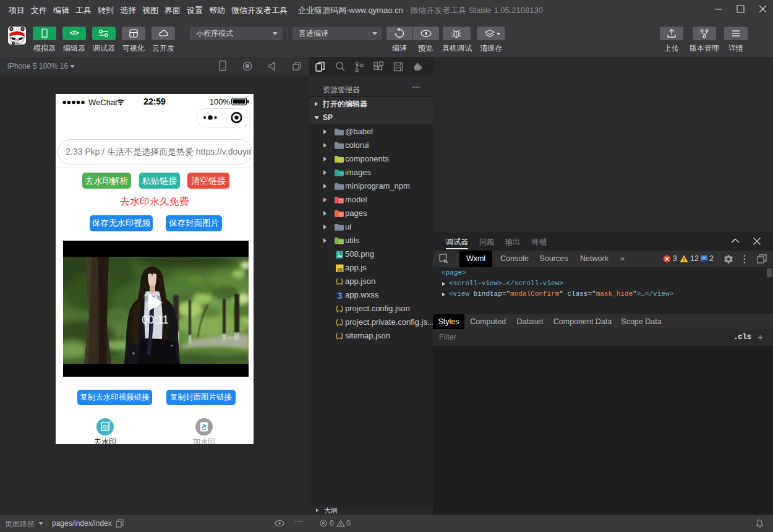  What do you see at coordinates (340, 270) in the screenshot?
I see `svg-text: JS` at bounding box center [340, 270].